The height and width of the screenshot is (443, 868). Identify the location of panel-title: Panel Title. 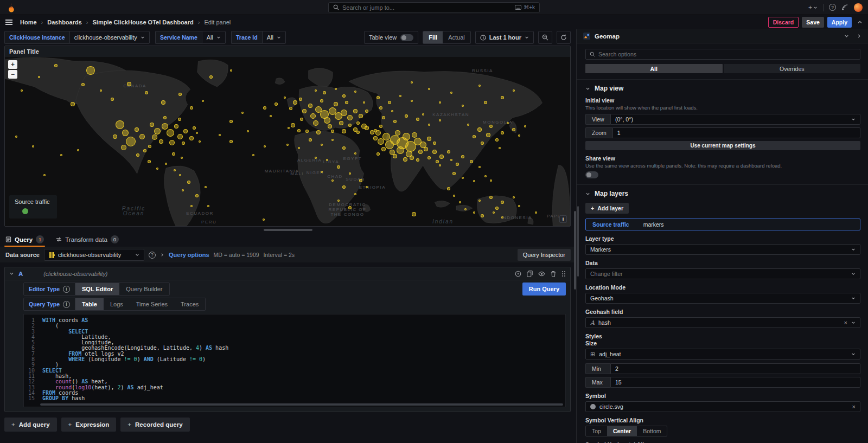
(288, 52).